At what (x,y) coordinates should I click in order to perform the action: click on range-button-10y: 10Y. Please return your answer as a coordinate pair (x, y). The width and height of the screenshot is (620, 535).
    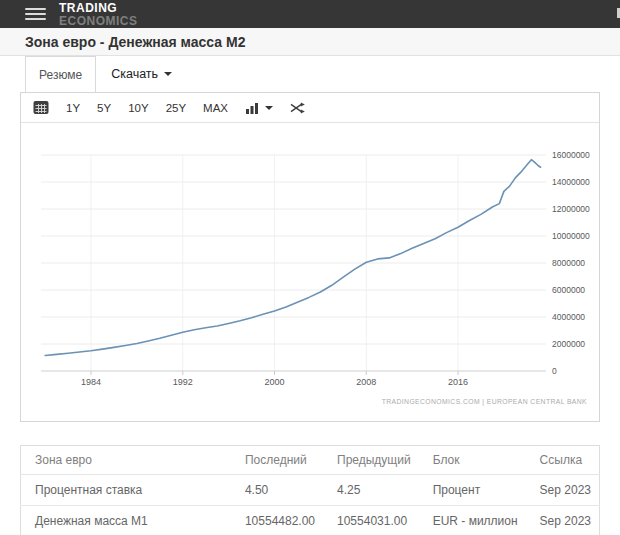
    Looking at the image, I should click on (138, 108).